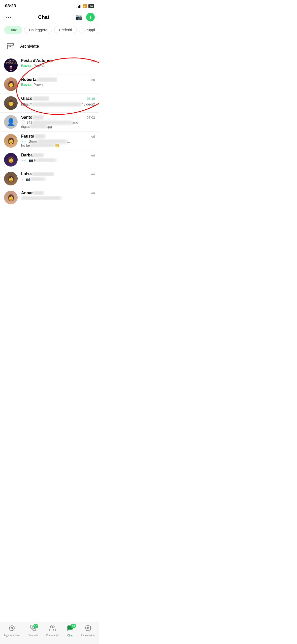  What do you see at coordinates (65, 30) in the screenshot?
I see `tab-preferiti: Preferiti` at bounding box center [65, 30].